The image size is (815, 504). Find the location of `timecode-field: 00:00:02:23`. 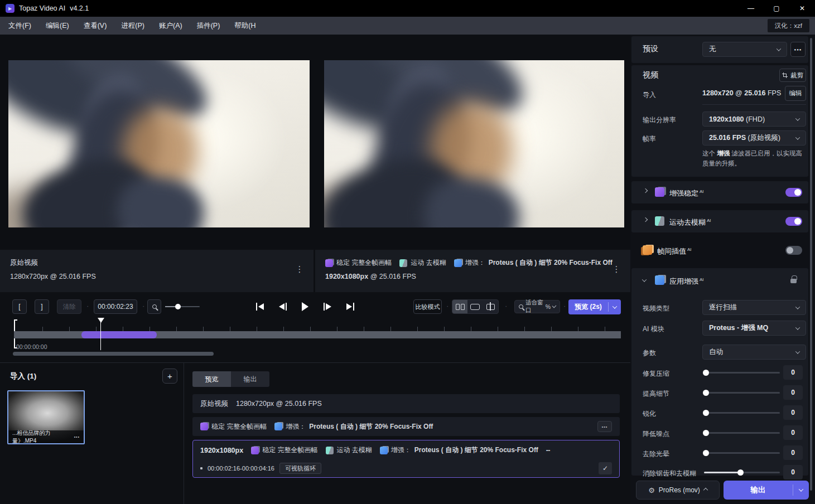

timecode-field: 00:00:02:23 is located at coordinates (115, 307).